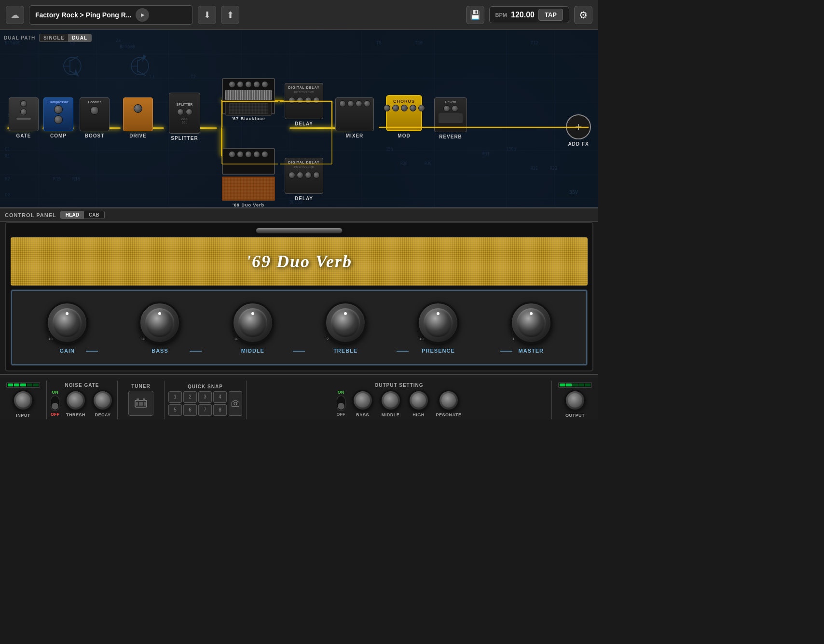 The height and width of the screenshot is (644, 824). What do you see at coordinates (575, 400) in the screenshot?
I see `output-knob` at bounding box center [575, 400].